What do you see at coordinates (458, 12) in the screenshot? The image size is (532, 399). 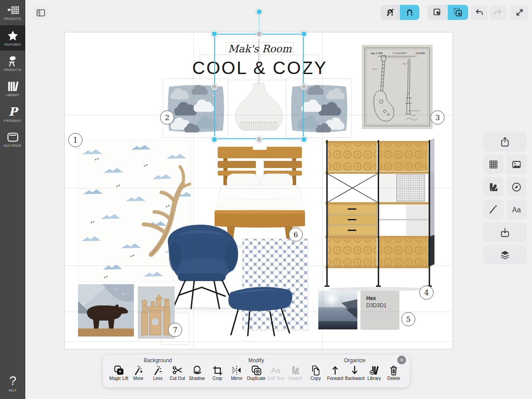 I see `marquee-select-icon` at bounding box center [458, 12].